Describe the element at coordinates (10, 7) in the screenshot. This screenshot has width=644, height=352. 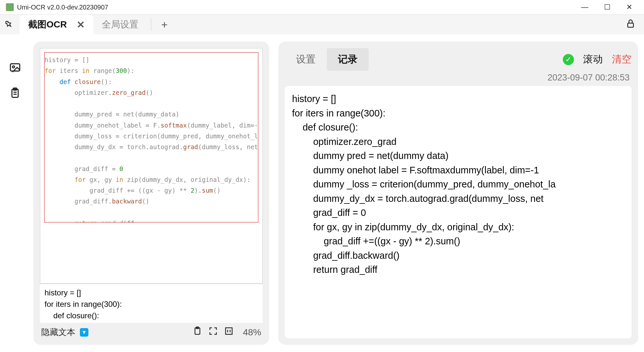
I see `app-icon` at that location.